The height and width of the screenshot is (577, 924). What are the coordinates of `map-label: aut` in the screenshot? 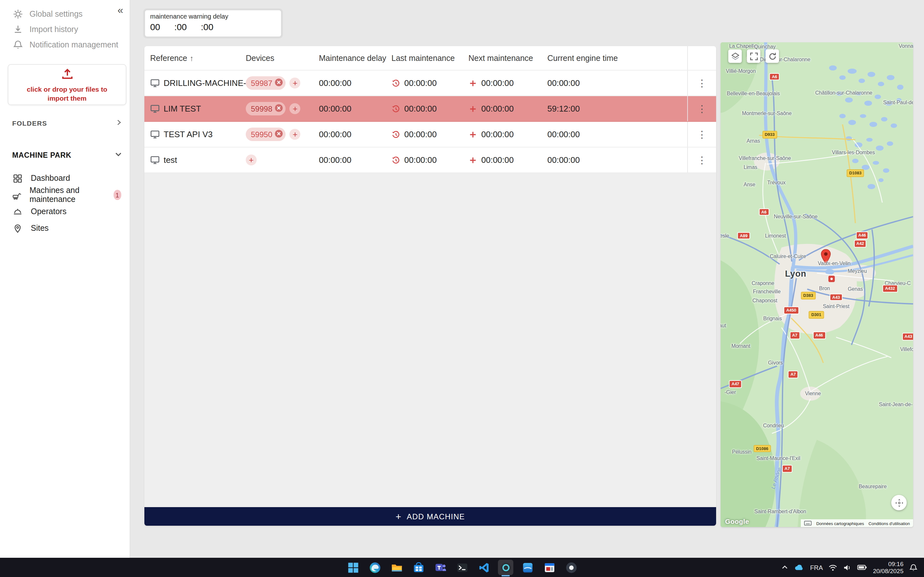 It's located at (723, 326).